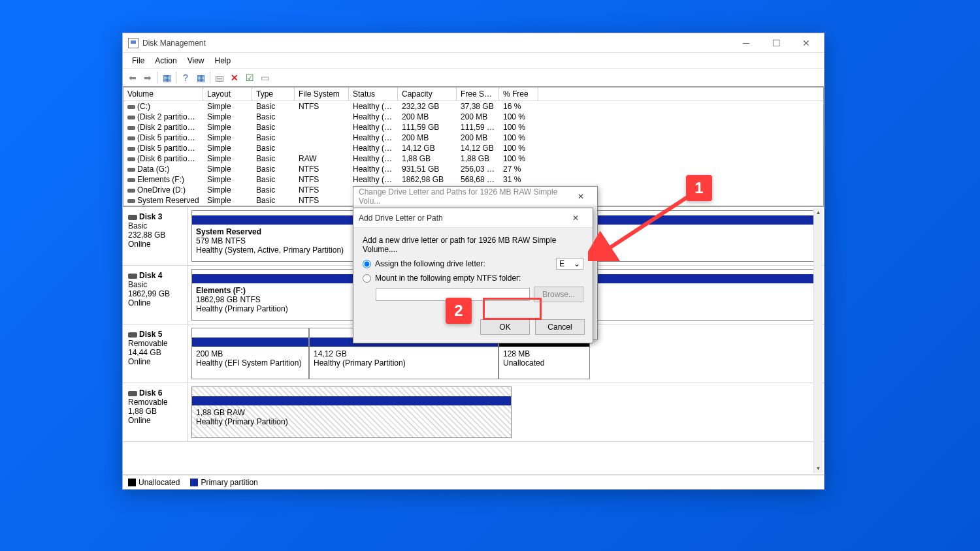 This screenshot has height=551, width=980. I want to click on annotation-1: 1, so click(699, 188).